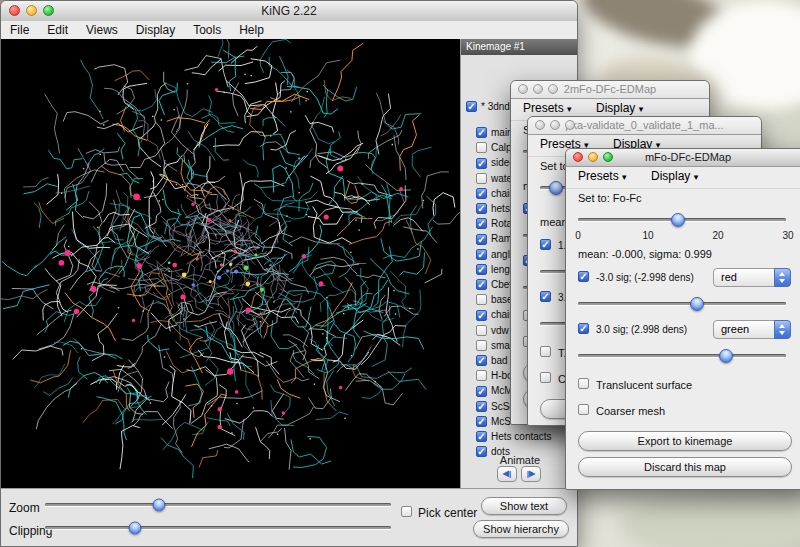 The image size is (800, 547). Describe the element at coordinates (252, 30) in the screenshot. I see `menu-help: Help` at that location.